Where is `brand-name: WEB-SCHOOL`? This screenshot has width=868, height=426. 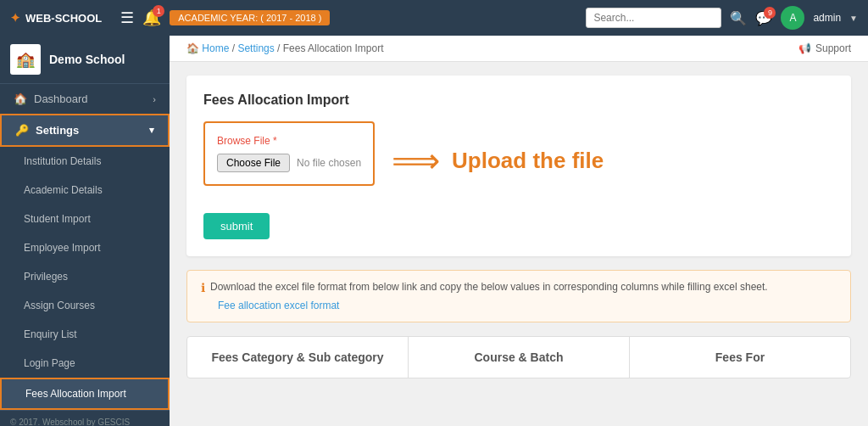 brand-name: WEB-SCHOOL is located at coordinates (64, 19).